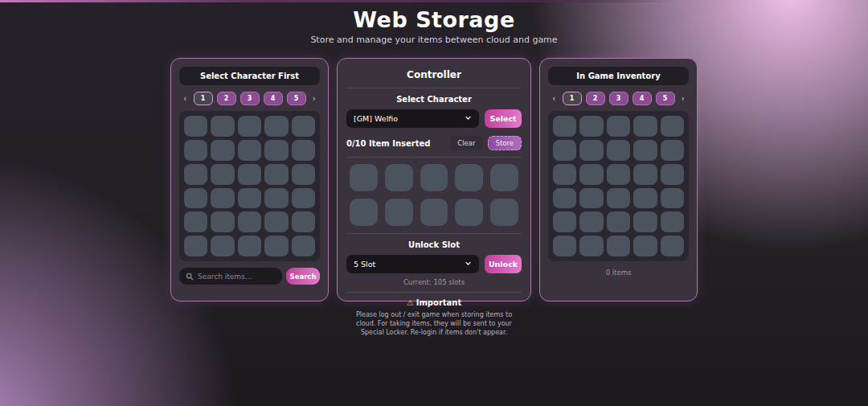  Describe the element at coordinates (303, 277) in the screenshot. I see `search-button: Search` at that location.